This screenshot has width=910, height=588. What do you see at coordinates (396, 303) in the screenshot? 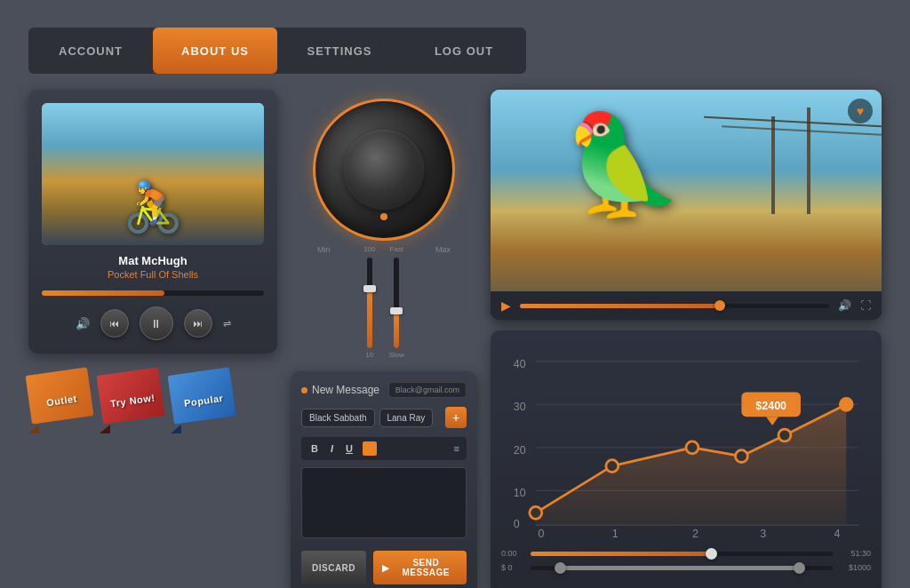
I see `vslider2-track` at bounding box center [396, 303].